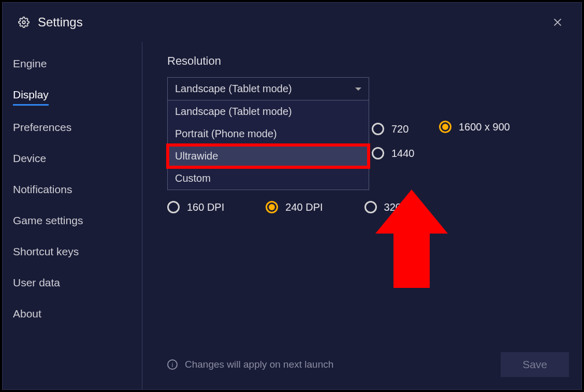 The image size is (584, 392). I want to click on info-text: Changes will apply on next launch, so click(259, 365).